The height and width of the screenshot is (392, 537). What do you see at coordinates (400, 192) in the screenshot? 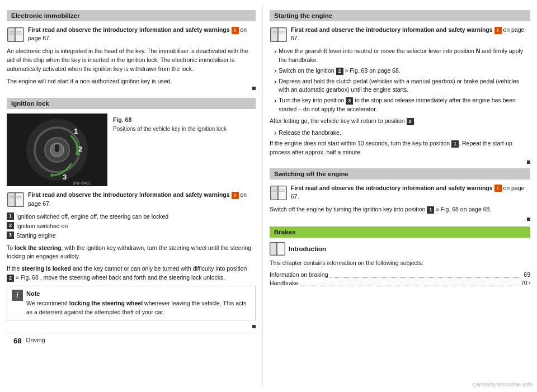
I see `switching-off-warn: First read and observe the introductory …` at bounding box center [400, 192].